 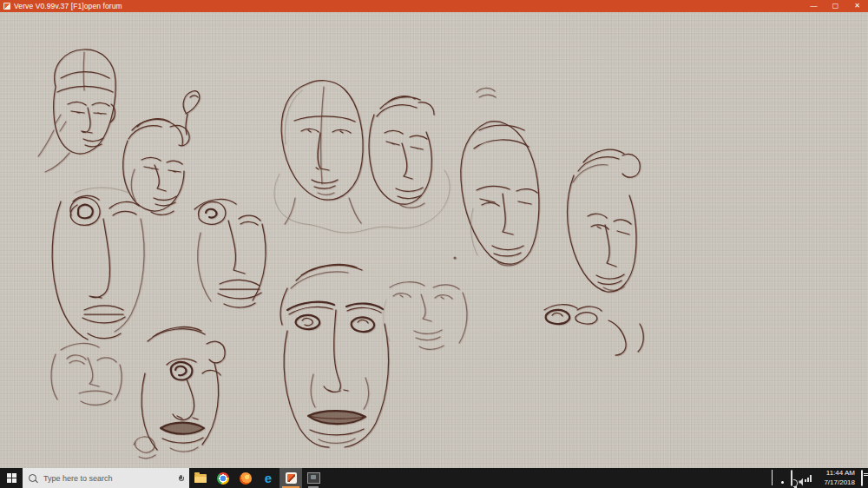 What do you see at coordinates (268, 478) in the screenshot?
I see `edge-icon: e` at bounding box center [268, 478].